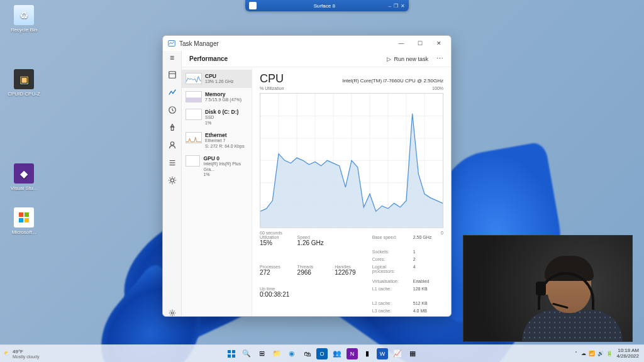  Describe the element at coordinates (385, 238) in the screenshot. I see `stat-label: Base speed:` at that location.